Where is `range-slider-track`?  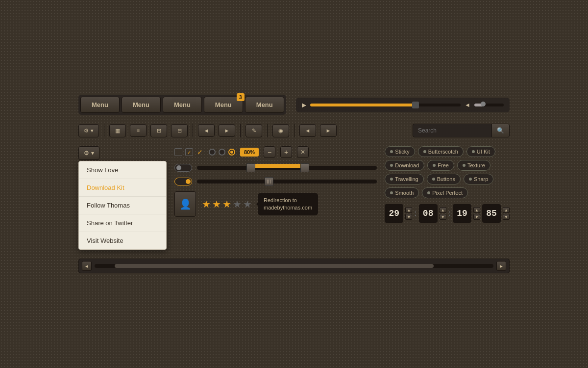
range-slider-track is located at coordinates (287, 168).